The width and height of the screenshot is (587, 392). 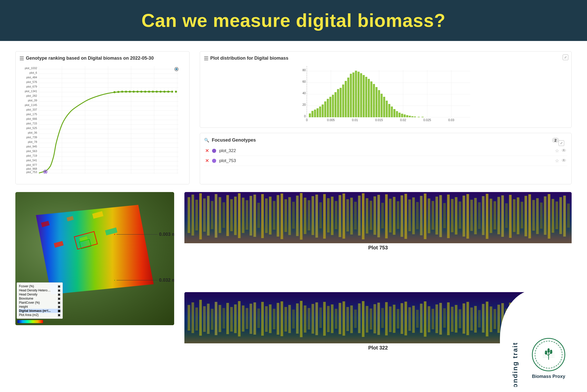 What do you see at coordinates (331, 120) in the screenshot?
I see `svg-text: 0.005` at bounding box center [331, 120].